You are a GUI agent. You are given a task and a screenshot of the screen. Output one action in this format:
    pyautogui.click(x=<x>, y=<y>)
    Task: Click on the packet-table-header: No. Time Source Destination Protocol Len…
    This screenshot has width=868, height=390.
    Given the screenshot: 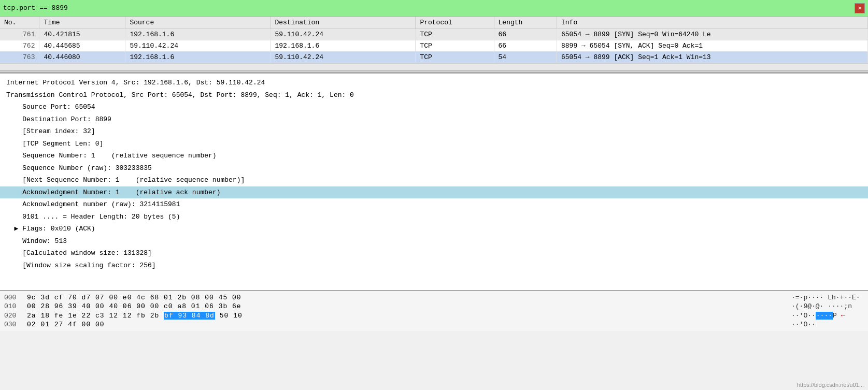 What is the action you would take?
    pyautogui.click(x=434, y=23)
    